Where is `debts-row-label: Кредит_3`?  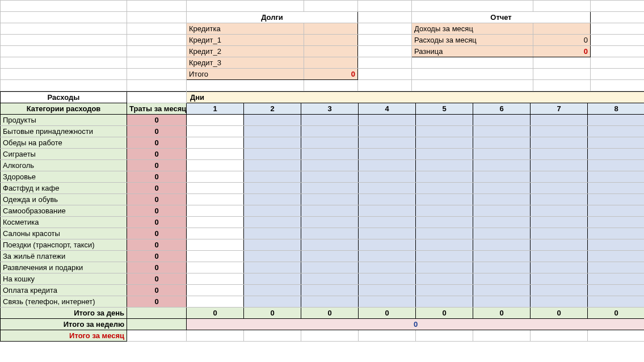
debts-row-label: Кредит_3 is located at coordinates (245, 63).